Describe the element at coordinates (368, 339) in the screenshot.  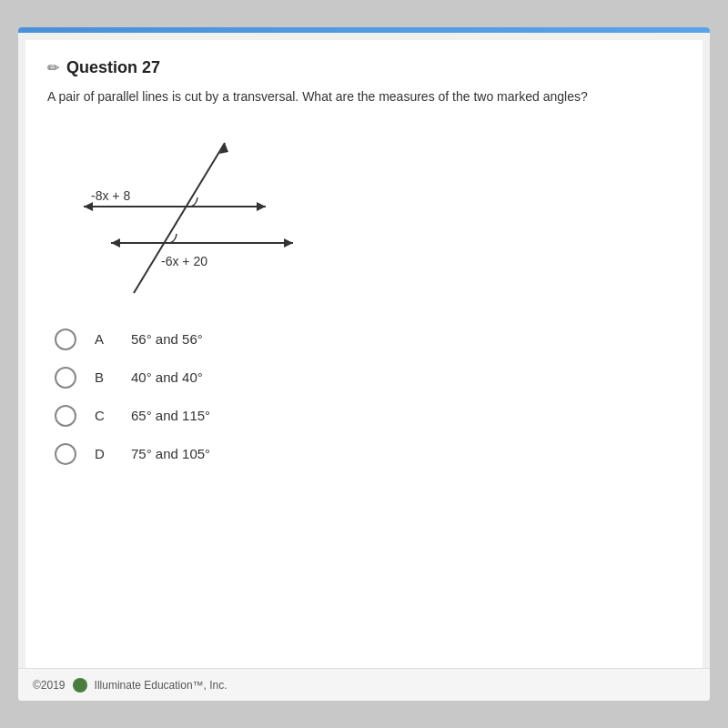
I see `option-row-a: A 56° and 56°` at that location.